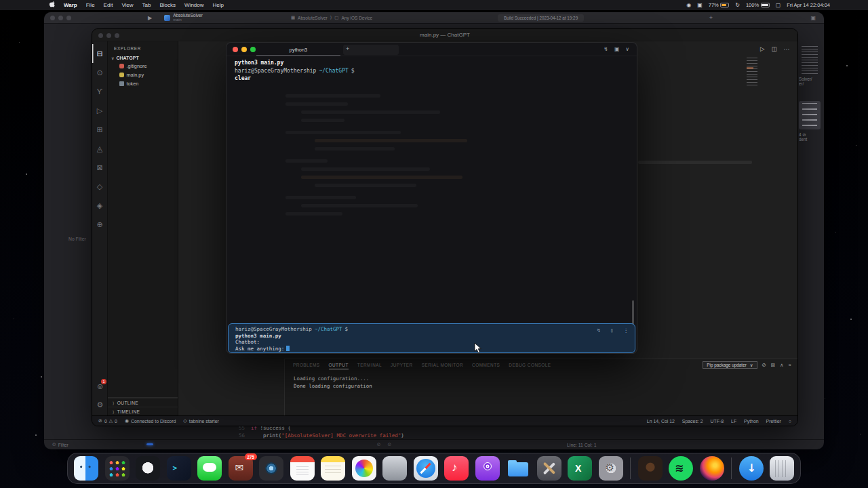  I want to click on dock-icon-photos, so click(364, 468).